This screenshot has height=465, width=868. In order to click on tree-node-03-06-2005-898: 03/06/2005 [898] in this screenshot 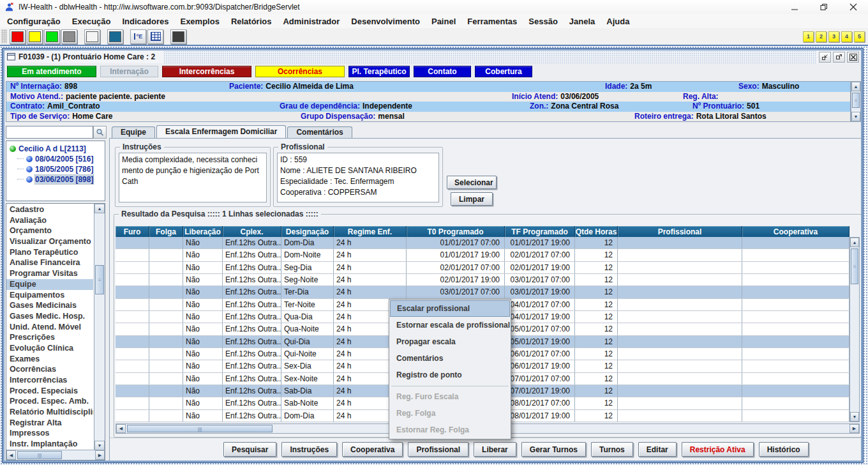, I will do `click(61, 179)`.